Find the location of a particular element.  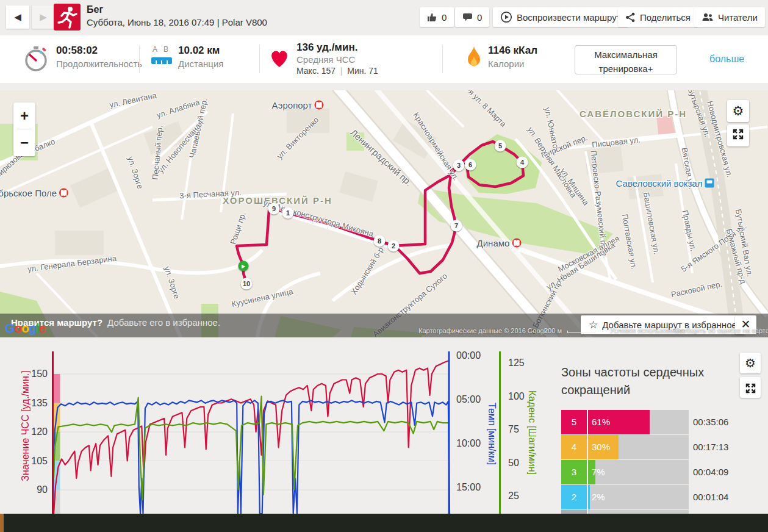

route-km-marker-8: 8 is located at coordinates (379, 242).